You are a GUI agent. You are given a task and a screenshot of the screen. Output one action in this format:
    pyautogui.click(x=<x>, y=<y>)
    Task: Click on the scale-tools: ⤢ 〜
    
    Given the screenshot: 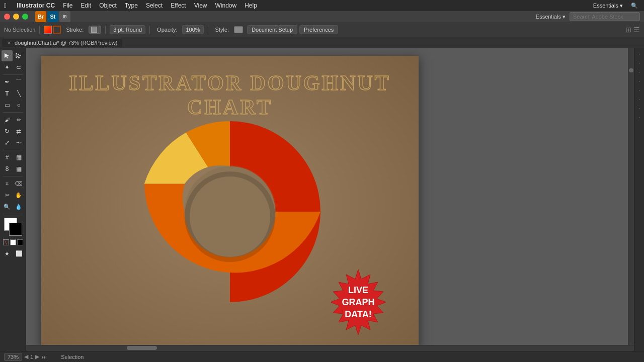 What is the action you would take?
    pyautogui.click(x=13, y=143)
    